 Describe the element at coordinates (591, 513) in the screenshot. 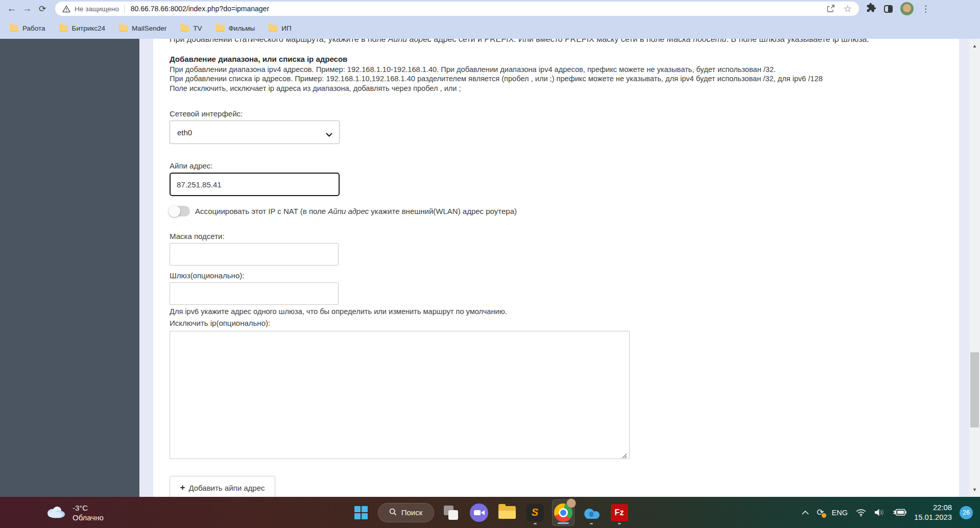

I see `cloud-app-button` at that location.